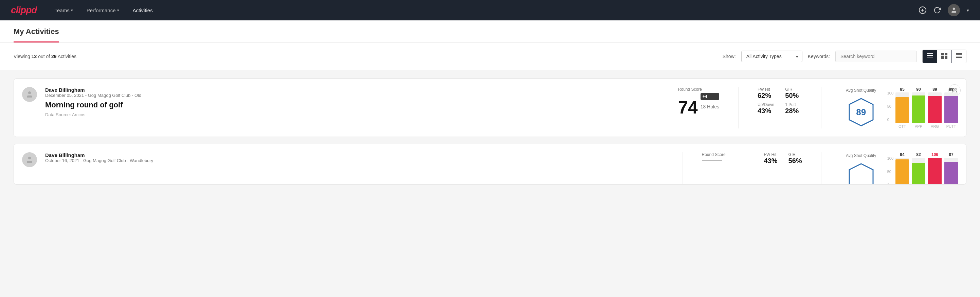  Describe the element at coordinates (794, 111) in the screenshot. I see `one-putt-value: 28%` at that location.